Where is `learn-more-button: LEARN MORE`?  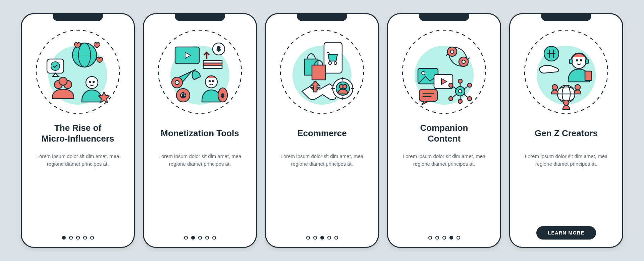
learn-more-button: LEARN MORE is located at coordinates (566, 233).